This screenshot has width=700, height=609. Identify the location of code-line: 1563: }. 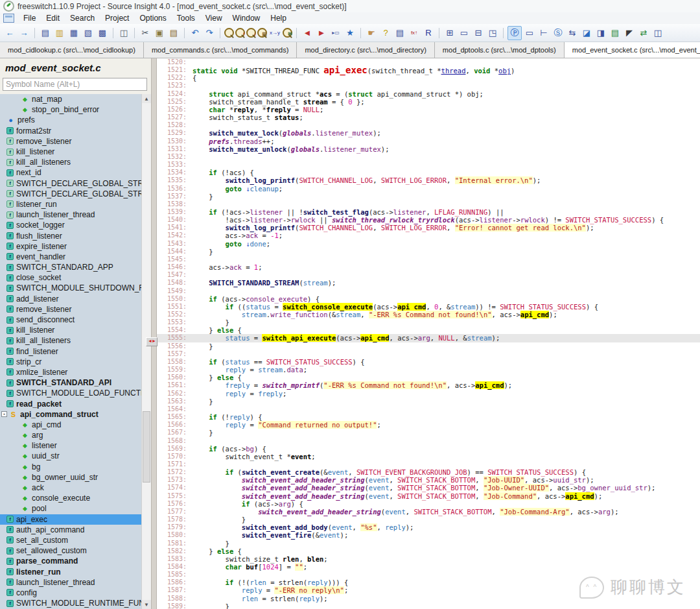
(428, 401).